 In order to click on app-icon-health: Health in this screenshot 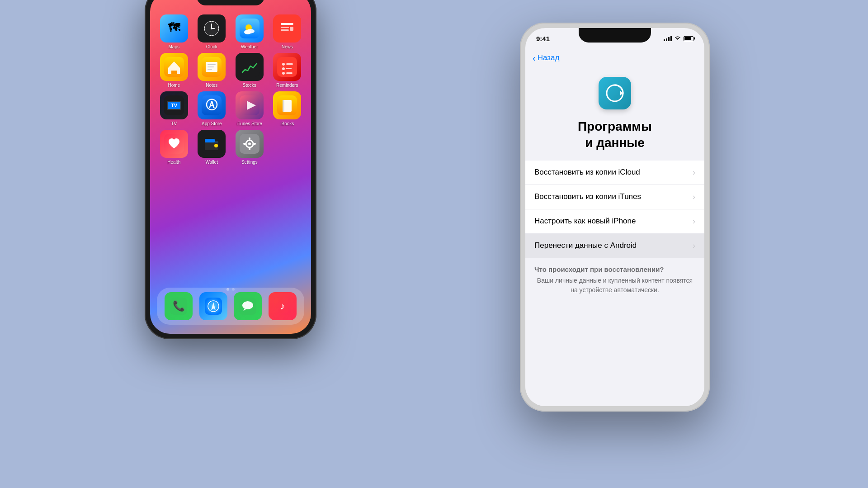, I will do `click(174, 147)`.